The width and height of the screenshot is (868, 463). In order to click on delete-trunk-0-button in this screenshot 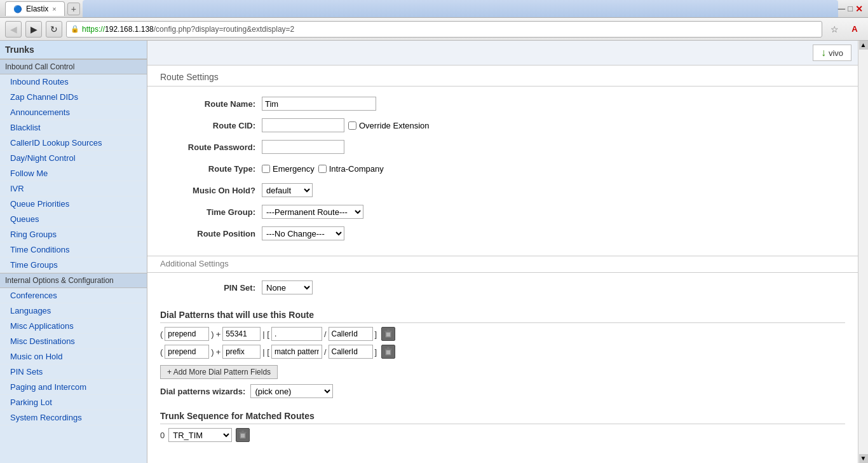, I will do `click(243, 435)`.